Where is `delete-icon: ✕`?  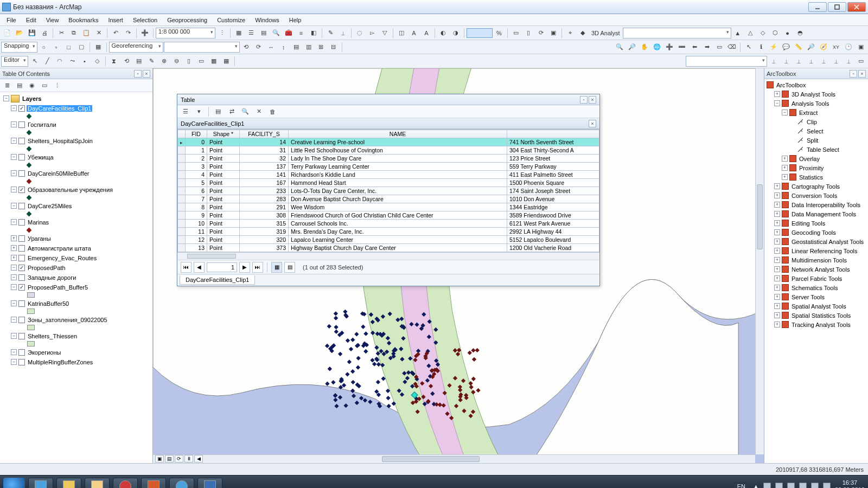
delete-icon: ✕ is located at coordinates (99, 33).